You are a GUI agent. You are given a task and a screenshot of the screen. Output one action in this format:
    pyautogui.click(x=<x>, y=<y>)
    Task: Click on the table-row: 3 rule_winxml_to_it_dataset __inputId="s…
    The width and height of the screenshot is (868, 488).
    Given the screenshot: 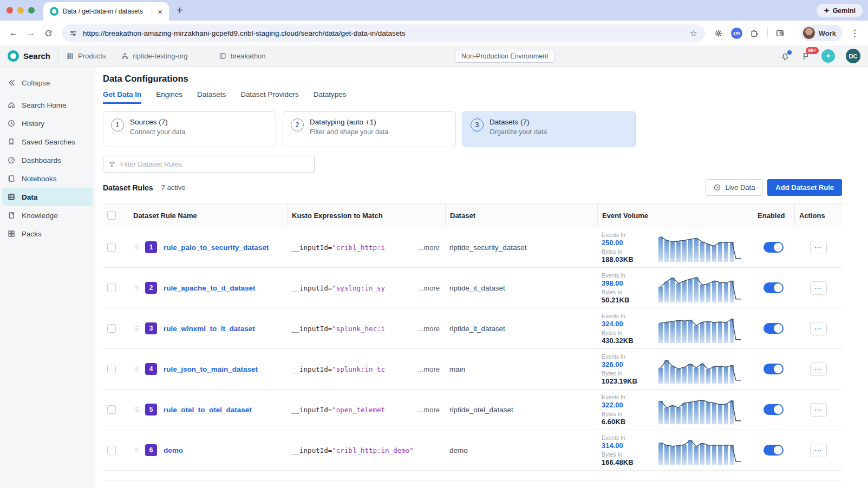 What is the action you would take?
    pyautogui.click(x=472, y=329)
    